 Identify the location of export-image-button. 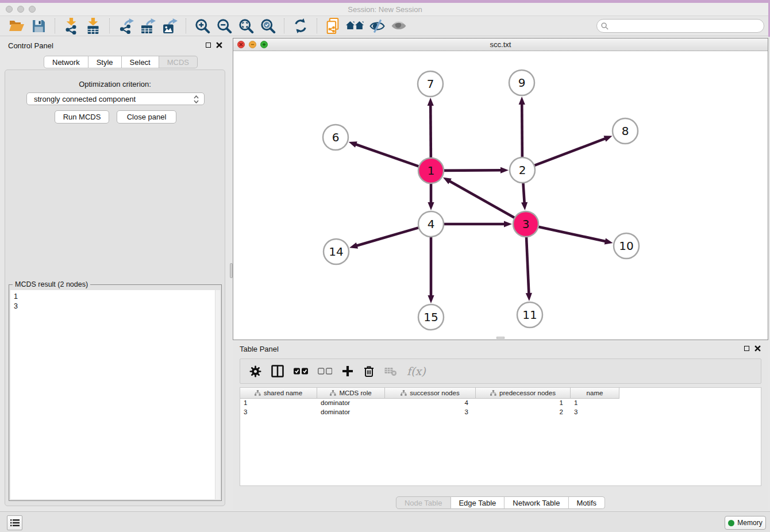
(170, 26).